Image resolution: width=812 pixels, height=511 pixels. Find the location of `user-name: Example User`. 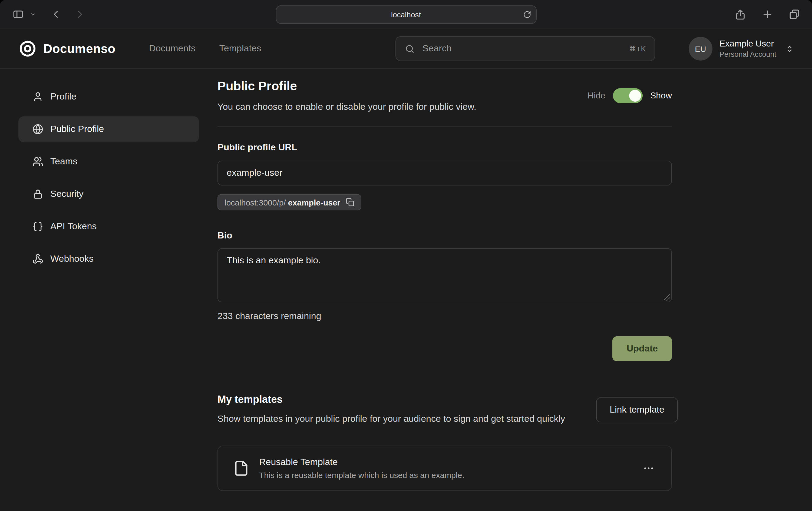

user-name: Example User is located at coordinates (748, 44).